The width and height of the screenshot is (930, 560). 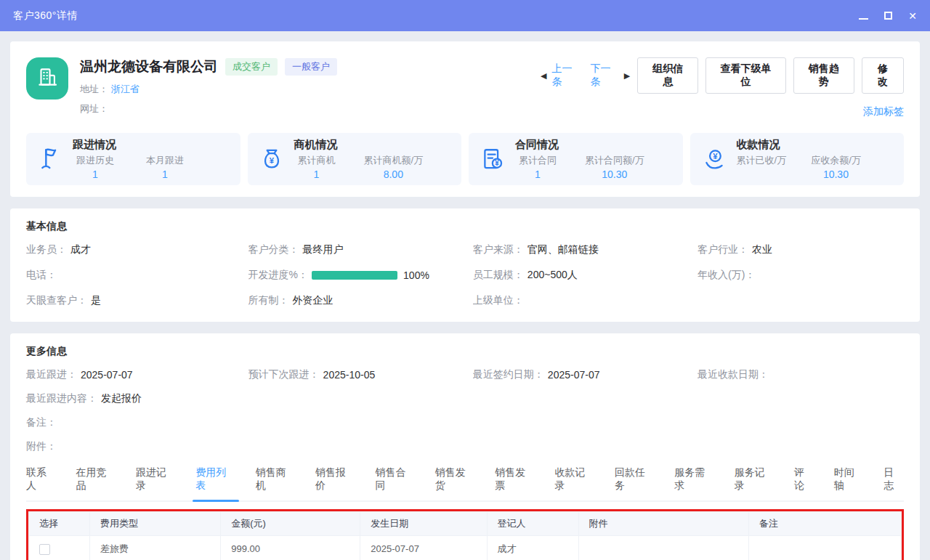 I want to click on tab-sales-invoices: 销售发票, so click(x=514, y=484).